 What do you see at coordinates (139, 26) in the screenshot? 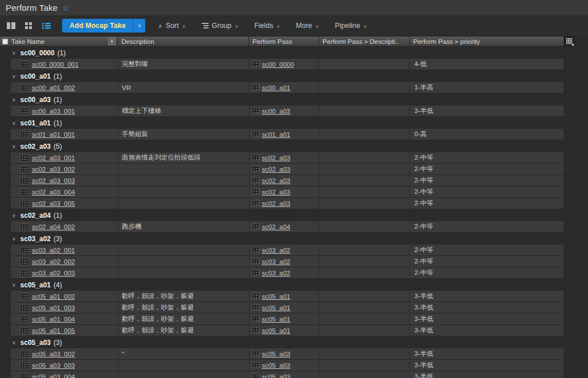
I see `add-mocap-take-dropdown-caret: ∨` at bounding box center [139, 26].